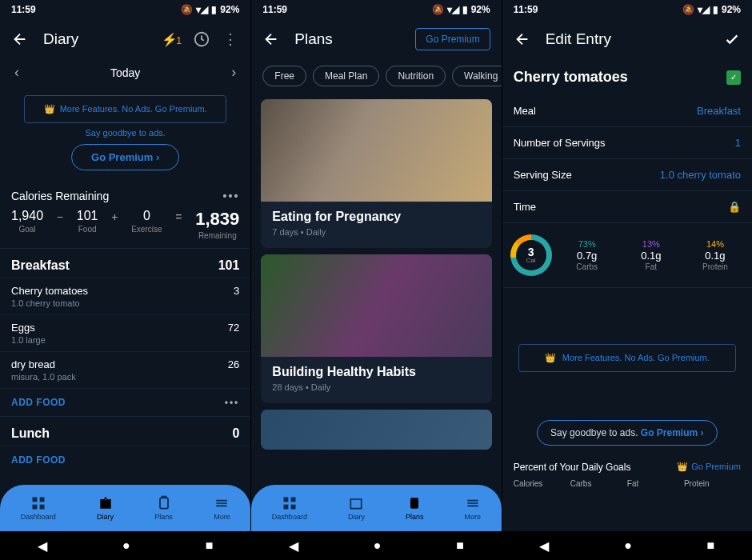 The image size is (752, 560). Describe the element at coordinates (125, 262) in the screenshot. I see `breakfast-header: Breakfast101` at that location.